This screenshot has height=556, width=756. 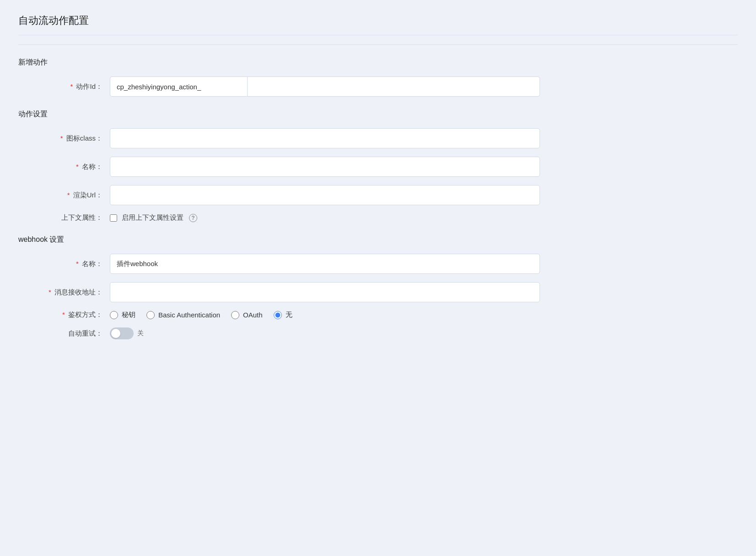 I want to click on form-row-action-id: * 动作Id：, so click(x=378, y=87).